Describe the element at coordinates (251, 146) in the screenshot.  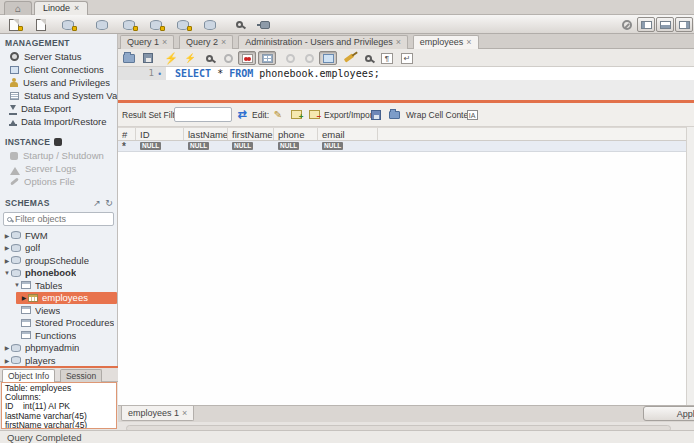
I see `cell-firstname: NULL` at that location.